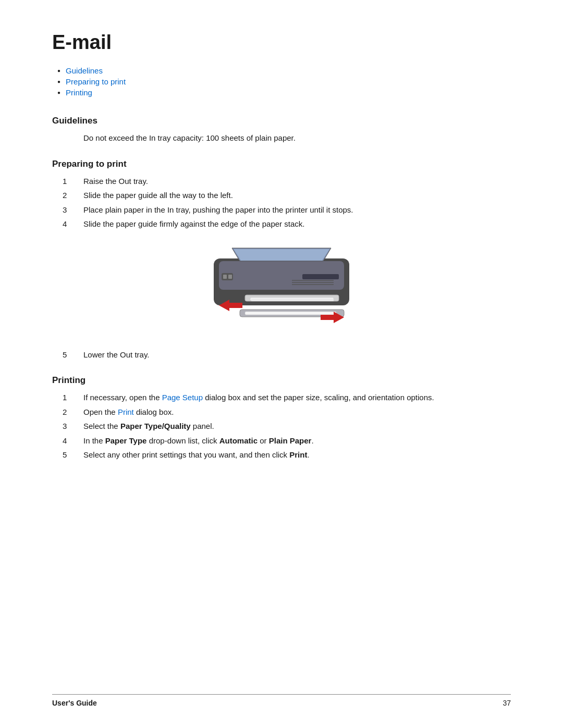 The height and width of the screenshot is (728, 563). What do you see at coordinates (297, 355) in the screenshot?
I see `step-text: Lower the Out tray.` at bounding box center [297, 355].